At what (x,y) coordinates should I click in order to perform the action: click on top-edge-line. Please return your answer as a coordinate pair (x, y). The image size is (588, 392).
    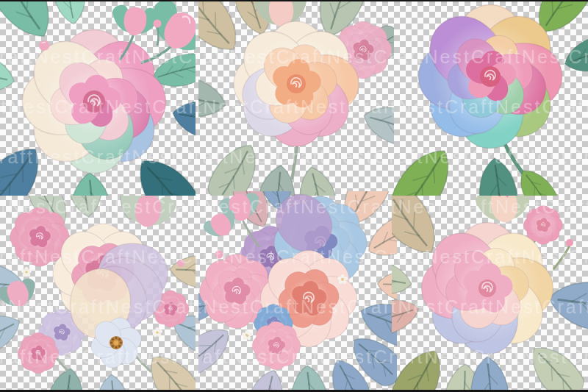
    Looking at the image, I should click on (294, 1).